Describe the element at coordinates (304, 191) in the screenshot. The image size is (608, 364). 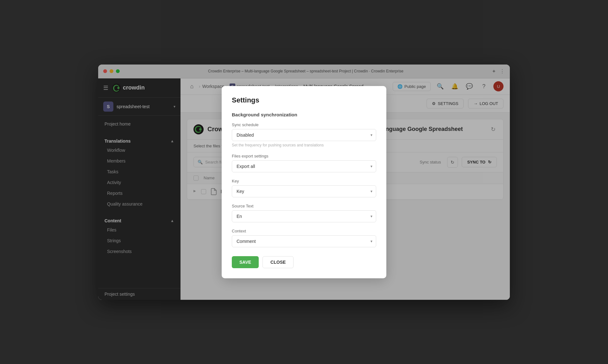
I see `key-select: Key ID Context` at that location.